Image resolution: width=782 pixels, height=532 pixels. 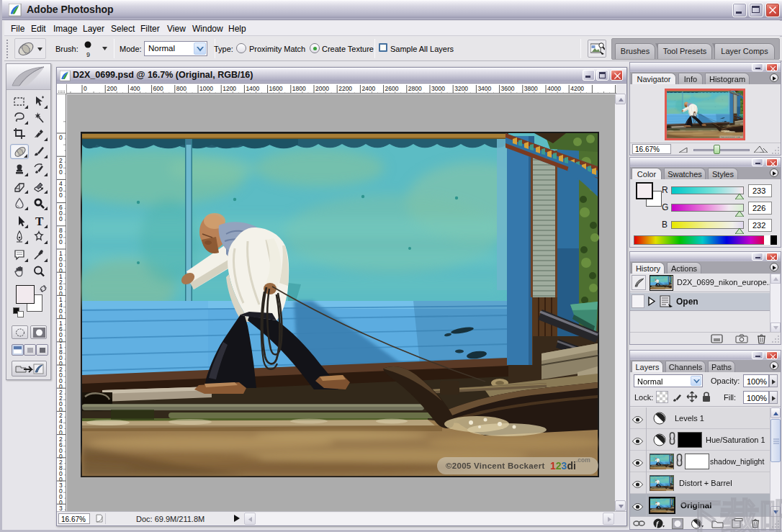 I want to click on svg-text: 1800, so click(x=300, y=89).